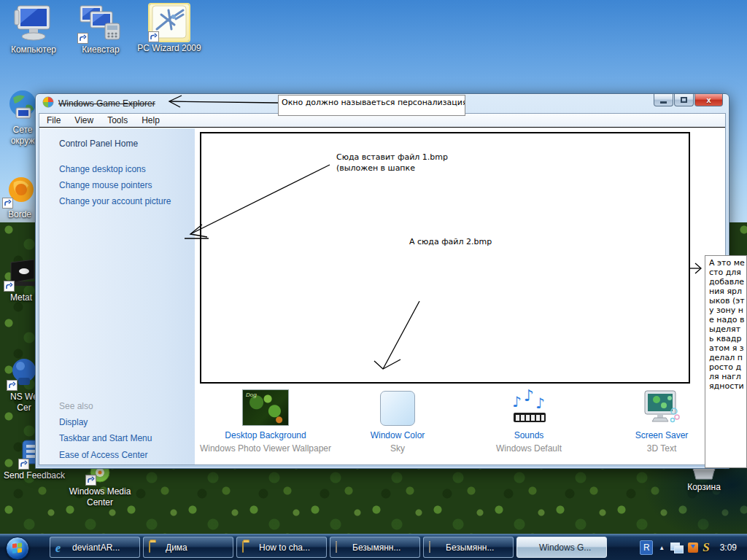 This screenshot has height=560, width=747. What do you see at coordinates (73, 422) in the screenshot?
I see `sidebar-item-display: Display` at bounding box center [73, 422].